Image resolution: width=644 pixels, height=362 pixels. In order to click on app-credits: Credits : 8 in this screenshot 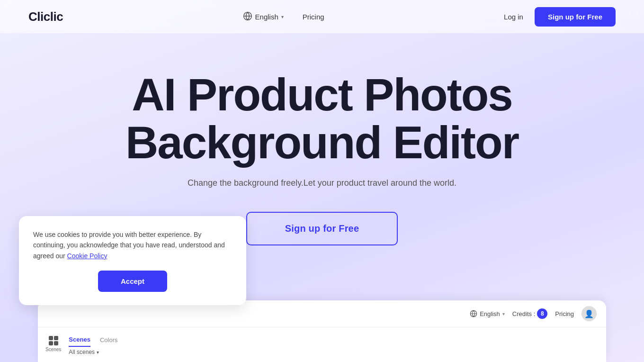, I will do `click(530, 314)`.